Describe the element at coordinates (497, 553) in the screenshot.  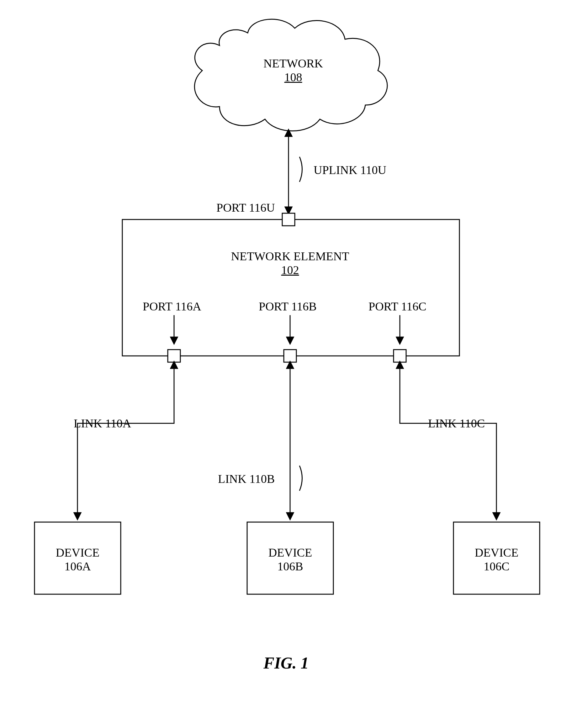
I see `device-c-title: DEVICE` at that location.